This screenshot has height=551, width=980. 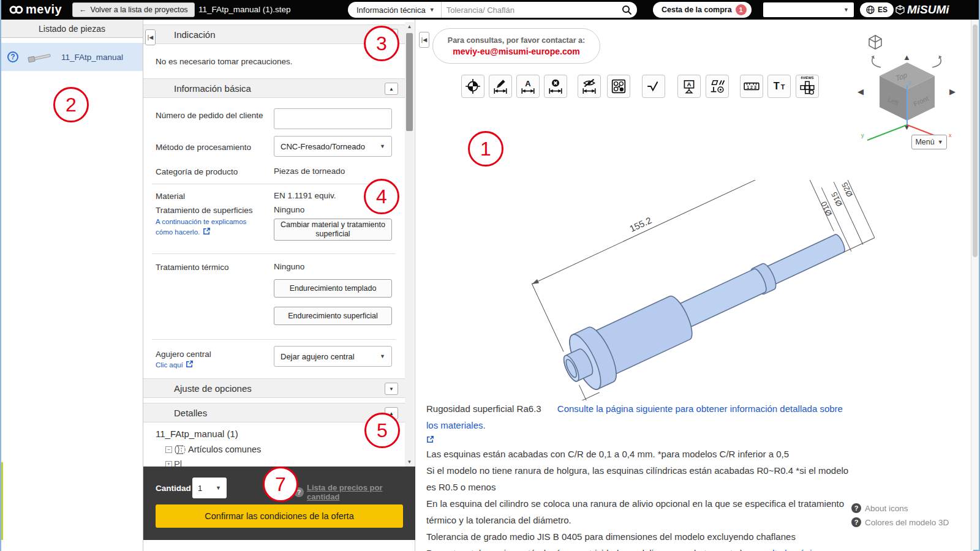 What do you see at coordinates (409, 462) in the screenshot?
I see `scroll-down-icon: ▼` at bounding box center [409, 462].